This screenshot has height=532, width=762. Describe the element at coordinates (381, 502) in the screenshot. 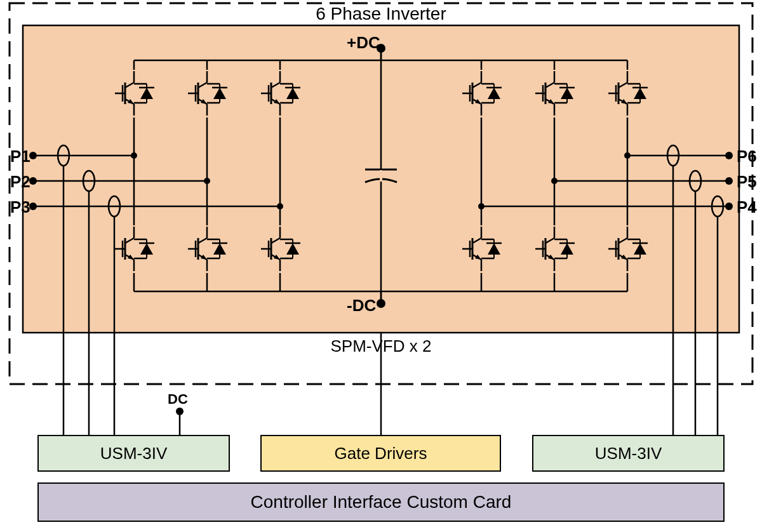

I see `controller-label: Controller Interface Custom Card` at that location.